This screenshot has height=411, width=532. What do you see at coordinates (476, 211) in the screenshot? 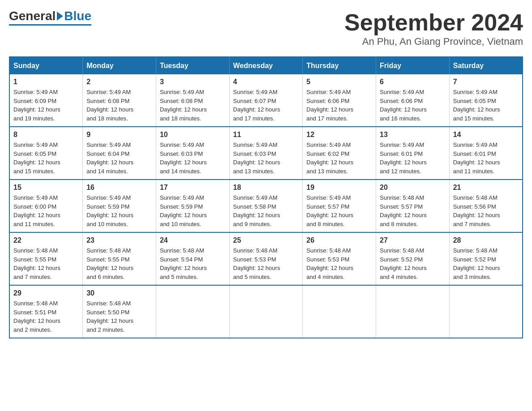
I see `day-info: Sunrise: 5:48 AMSunset: 5:56 PMDaylight:…` at bounding box center [476, 211].